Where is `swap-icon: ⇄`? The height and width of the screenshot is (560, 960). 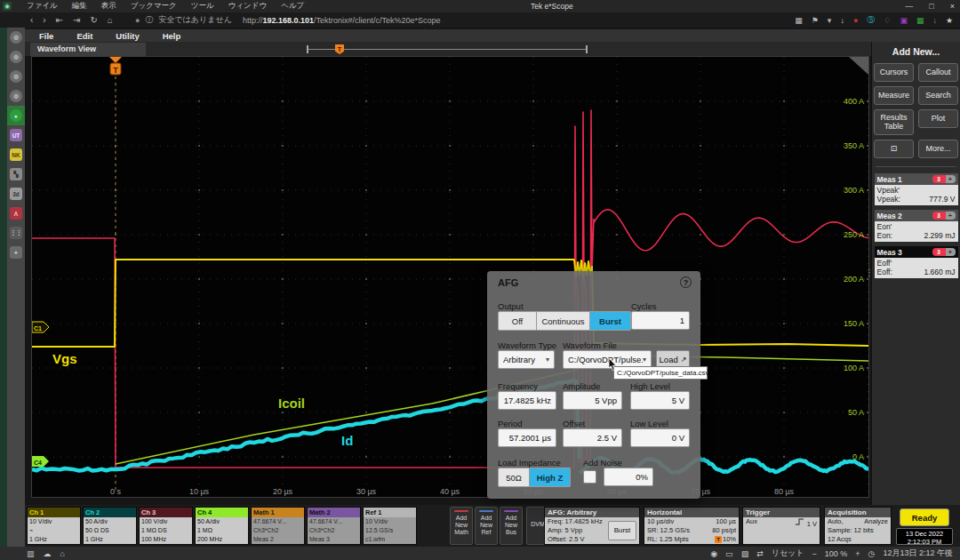
swap-icon: ⇄ is located at coordinates (760, 554).